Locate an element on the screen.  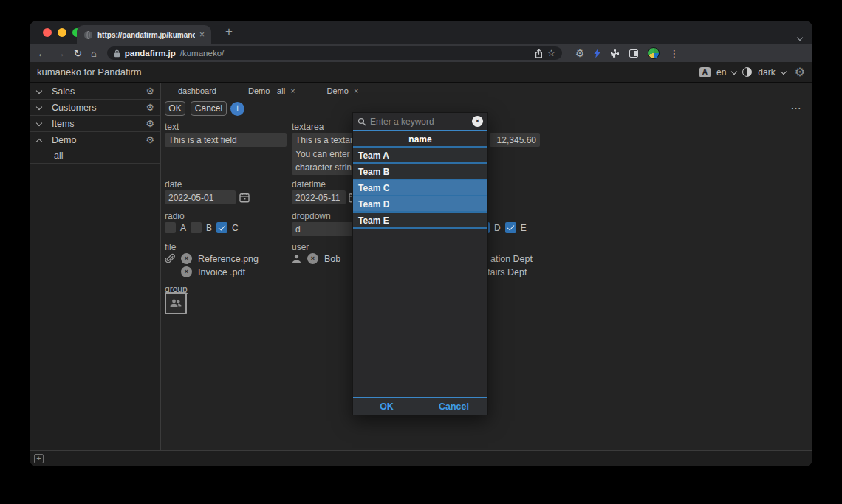
app-title: kumaneko for Pandafirm is located at coordinates (89, 72).